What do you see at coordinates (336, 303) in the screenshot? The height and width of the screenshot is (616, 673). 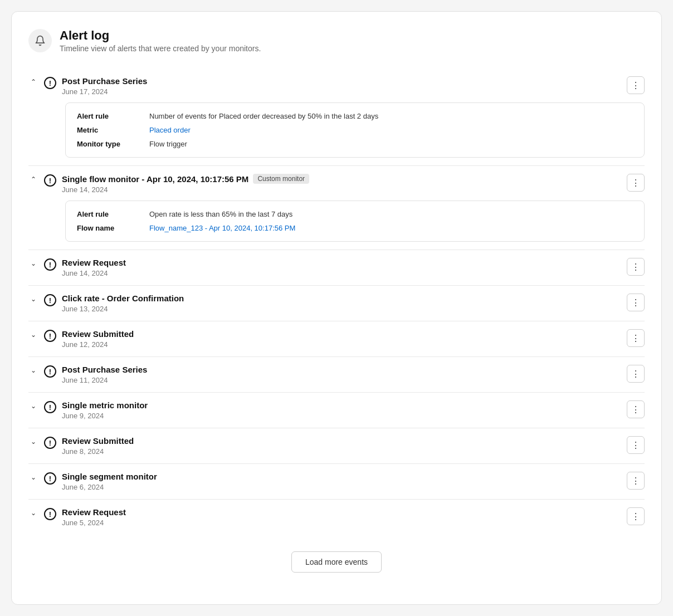 I see `alert-header-row: ⌄ ! Click rate - Order Confirmation June…` at bounding box center [336, 303].